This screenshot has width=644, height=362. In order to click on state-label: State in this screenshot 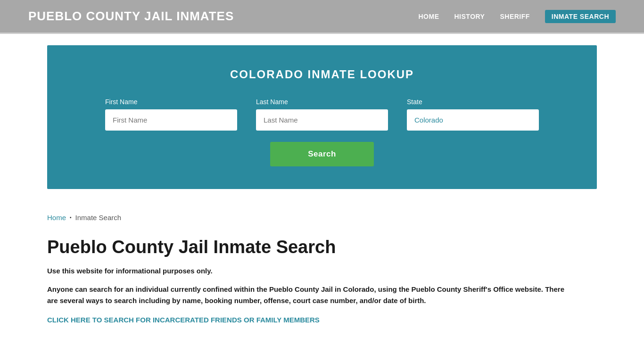, I will do `click(473, 102)`.